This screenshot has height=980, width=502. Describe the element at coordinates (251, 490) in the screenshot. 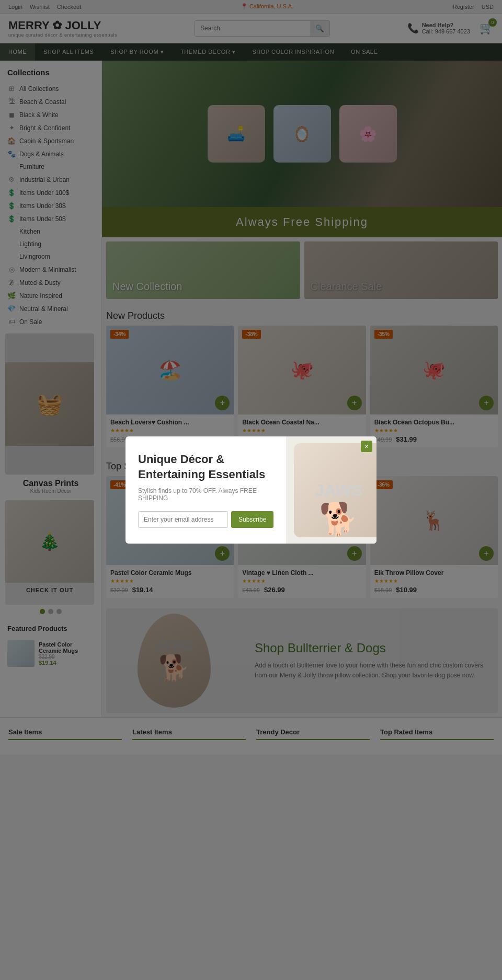

I see `modal: × Unique Décor & Entertaining Essentials…` at that location.